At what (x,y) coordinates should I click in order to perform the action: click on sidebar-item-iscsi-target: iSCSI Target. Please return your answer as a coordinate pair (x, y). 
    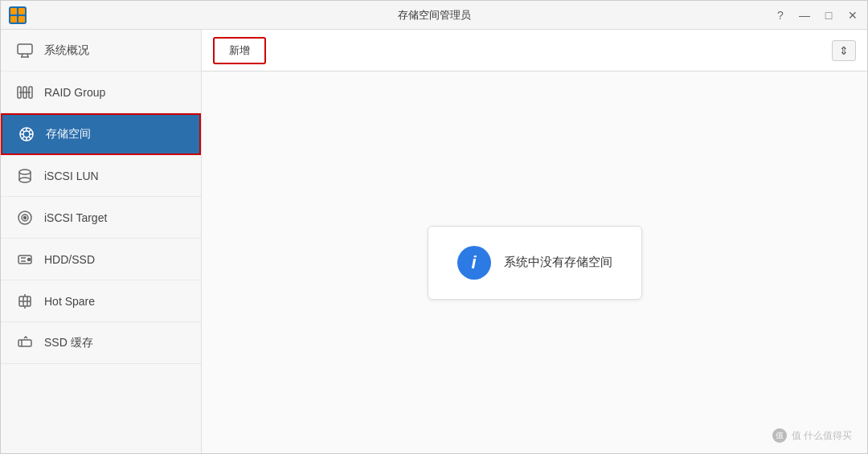
    Looking at the image, I should click on (101, 218).